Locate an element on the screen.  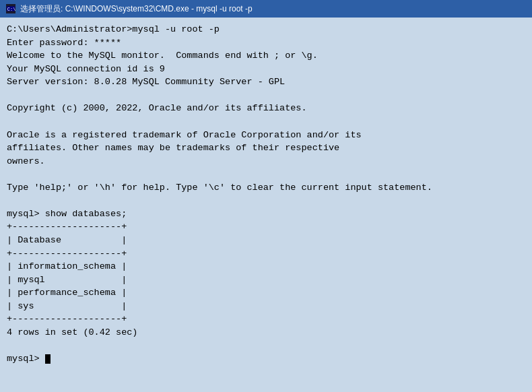
svg-text: C:\ is located at coordinates (11, 9).